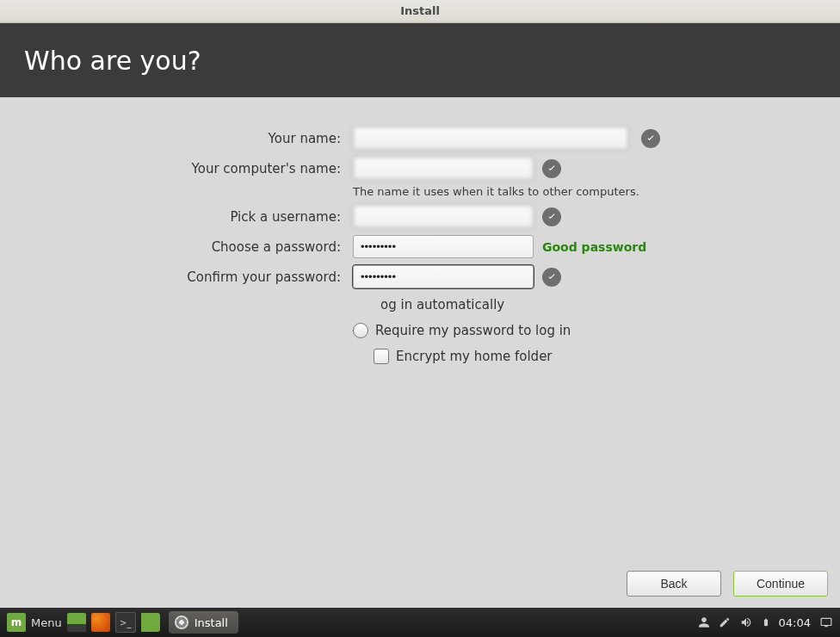 The height and width of the screenshot is (637, 840). Describe the element at coordinates (420, 12) in the screenshot. I see `window-titlebar: Install` at that location.